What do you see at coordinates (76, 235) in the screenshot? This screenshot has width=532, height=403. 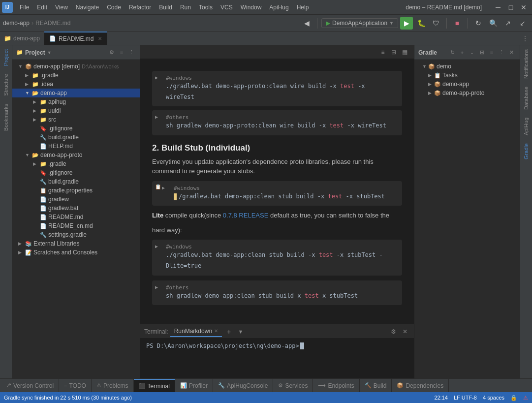 I see `tree-item-settingsgradle: 🔧 settings.gradle` at bounding box center [76, 235].